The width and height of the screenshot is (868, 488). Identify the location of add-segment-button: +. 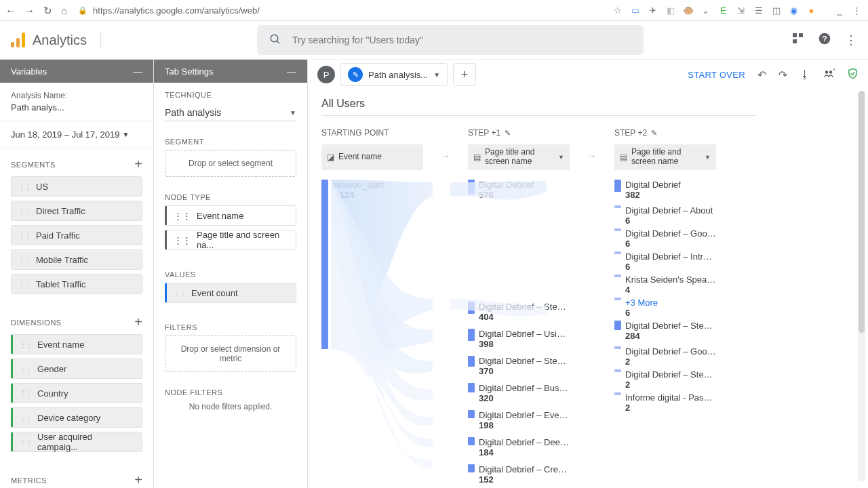
(138, 164).